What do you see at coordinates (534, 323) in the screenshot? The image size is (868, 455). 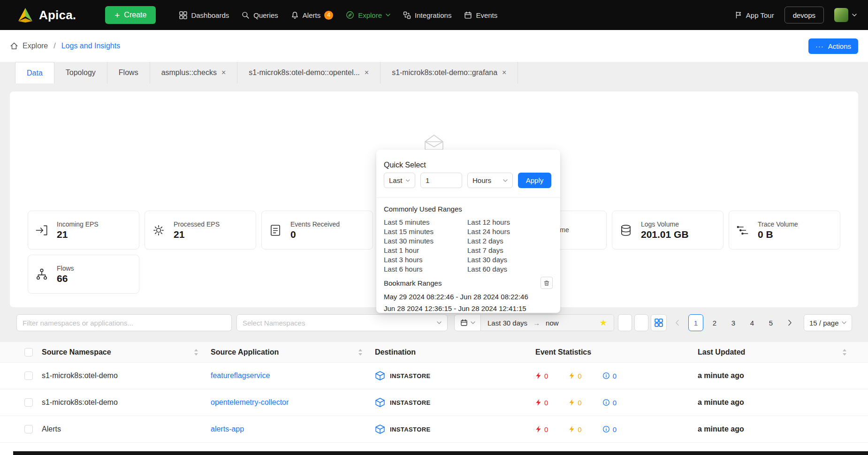 I see `date-range-control: Last 30 days → now ★` at bounding box center [534, 323].